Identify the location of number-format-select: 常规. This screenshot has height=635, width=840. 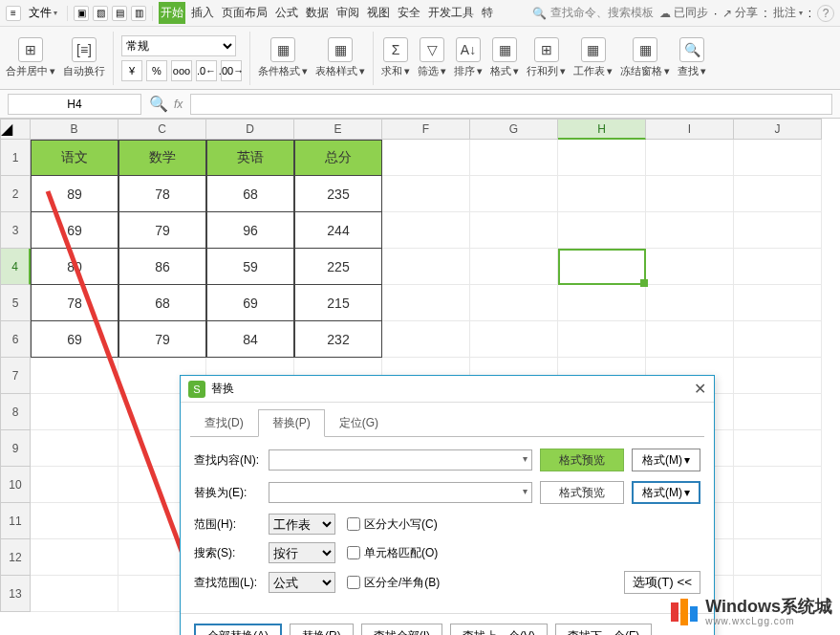
(179, 46).